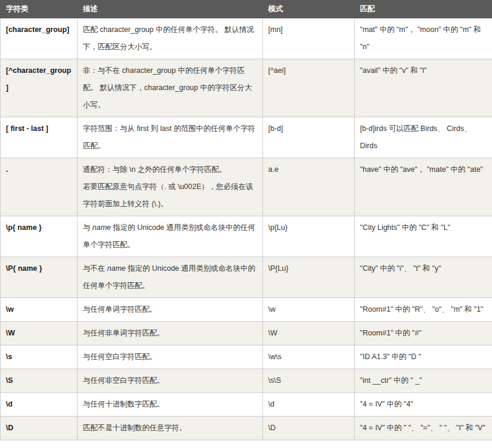  Describe the element at coordinates (39, 428) in the screenshot. I see `char-class-cell: \D` at that location.